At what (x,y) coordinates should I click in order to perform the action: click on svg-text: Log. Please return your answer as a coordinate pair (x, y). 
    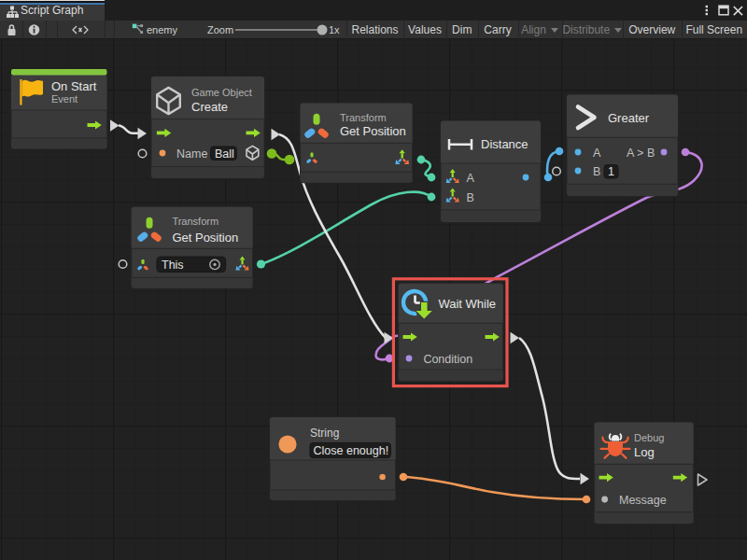
    Looking at the image, I should click on (644, 452).